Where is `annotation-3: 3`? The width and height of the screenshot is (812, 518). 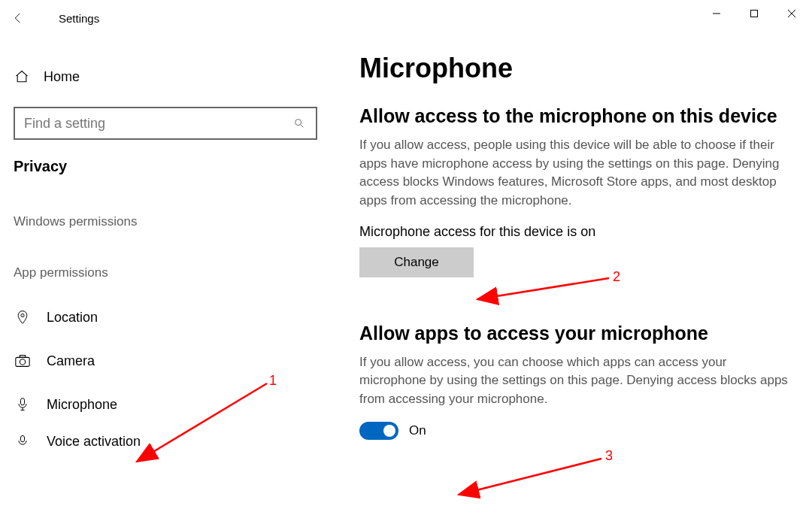 annotation-3: 3 is located at coordinates (609, 456).